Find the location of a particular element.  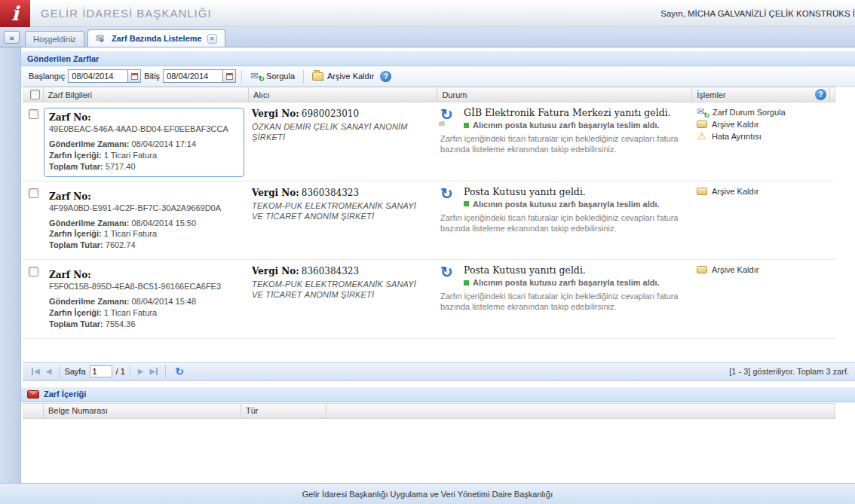

previous-page-button: ◀ is located at coordinates (49, 371).